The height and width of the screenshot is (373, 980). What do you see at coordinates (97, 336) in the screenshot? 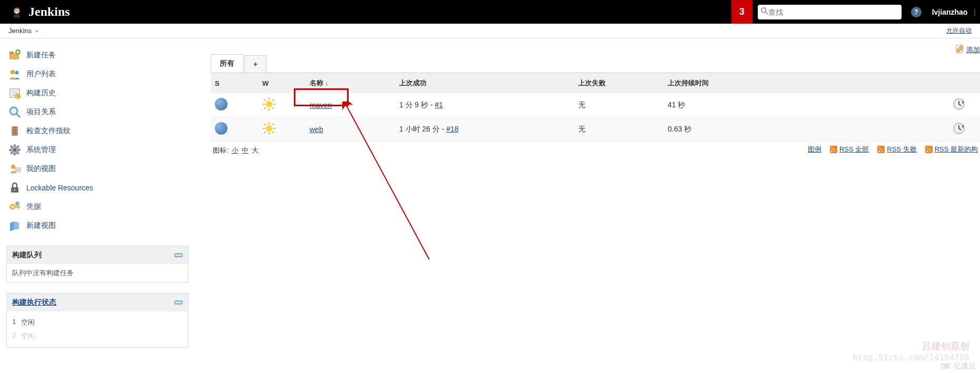
I see `executor-row: 2 空闲` at bounding box center [97, 336].